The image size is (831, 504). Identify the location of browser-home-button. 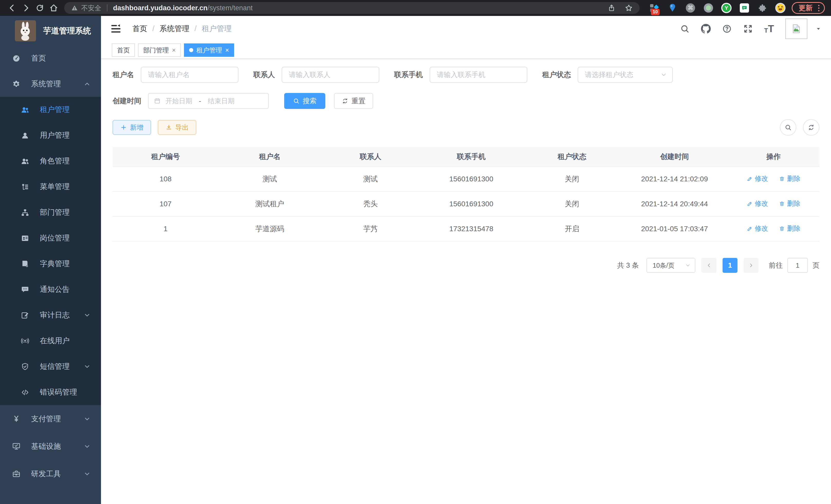
(54, 8).